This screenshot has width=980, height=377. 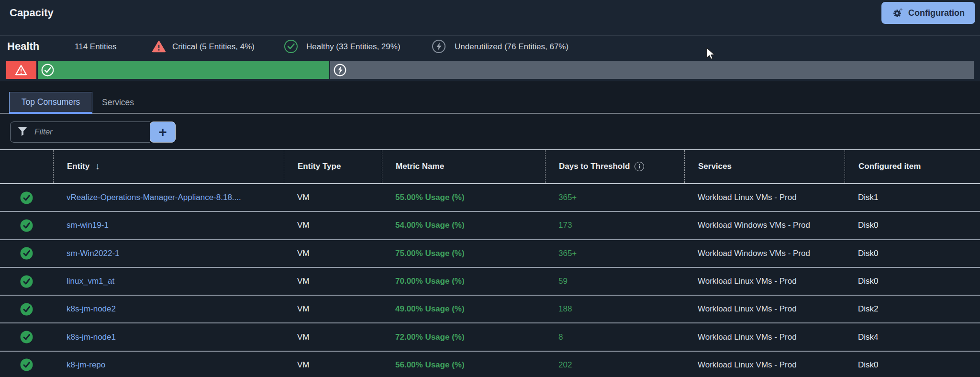 I want to click on days-to-threshold-cell: 188, so click(x=614, y=309).